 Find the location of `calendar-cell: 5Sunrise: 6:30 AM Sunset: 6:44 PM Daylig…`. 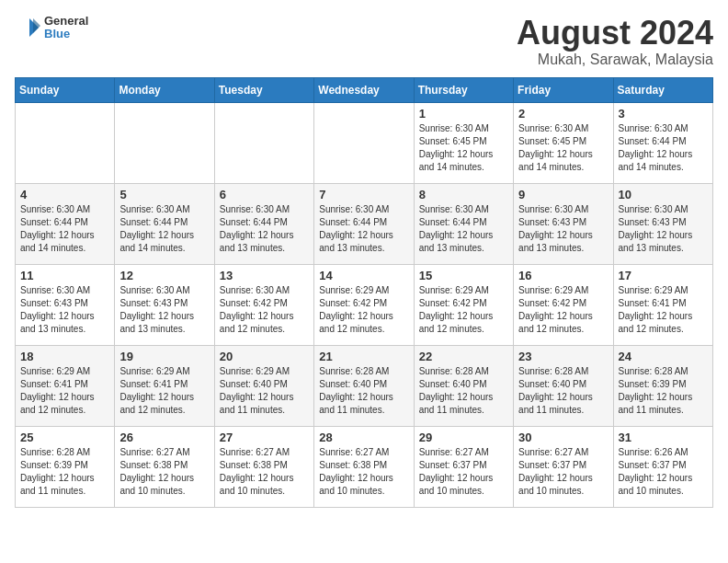

calendar-cell: 5Sunrise: 6:30 AM Sunset: 6:44 PM Daylig… is located at coordinates (165, 224).